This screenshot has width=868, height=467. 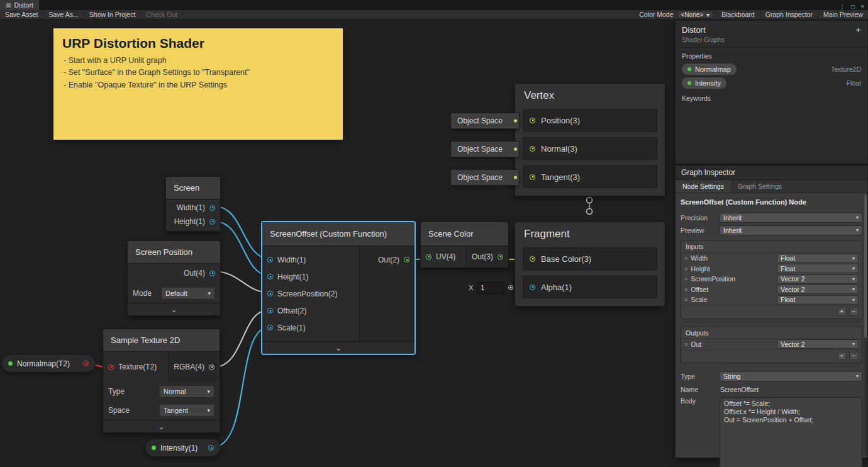 I want to click on remove-output-button: −, so click(x=854, y=356).